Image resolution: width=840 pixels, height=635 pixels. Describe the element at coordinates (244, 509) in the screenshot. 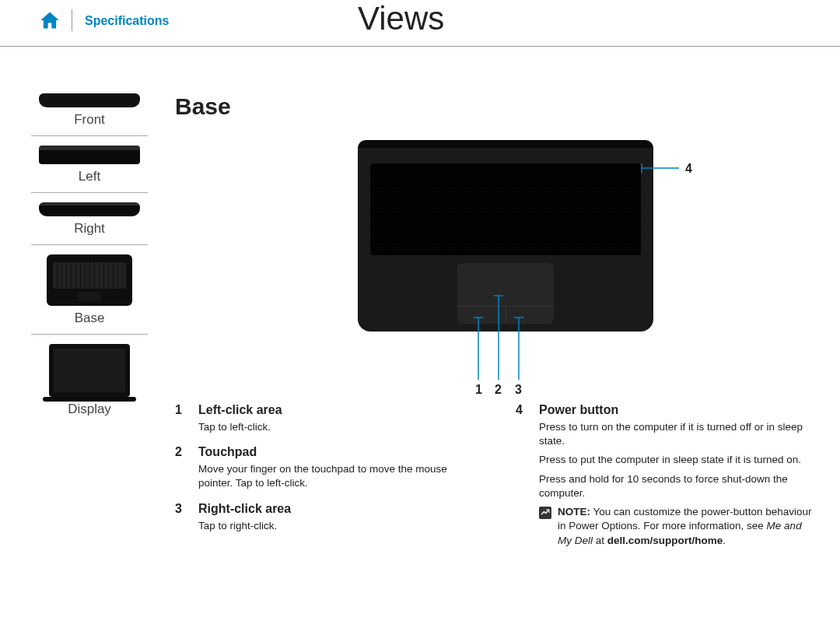

I see `callout-title: Right-click area` at that location.